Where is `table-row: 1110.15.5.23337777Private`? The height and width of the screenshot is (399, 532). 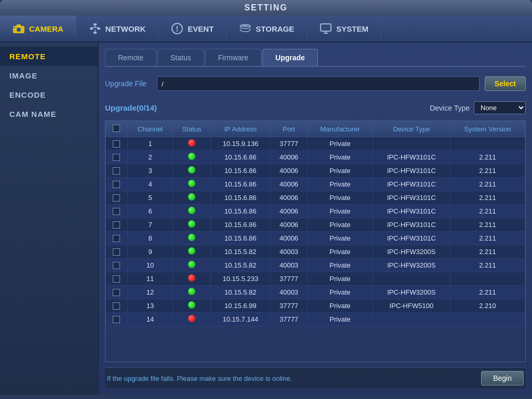 table-row: 1110.15.5.23337777Private is located at coordinates (316, 279).